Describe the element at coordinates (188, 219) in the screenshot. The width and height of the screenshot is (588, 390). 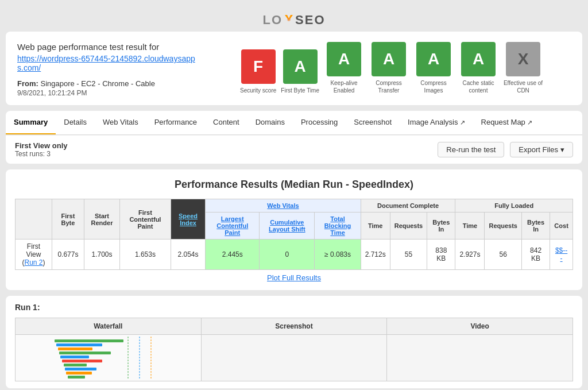
I see `speed-index-link: Speed Index` at that location.